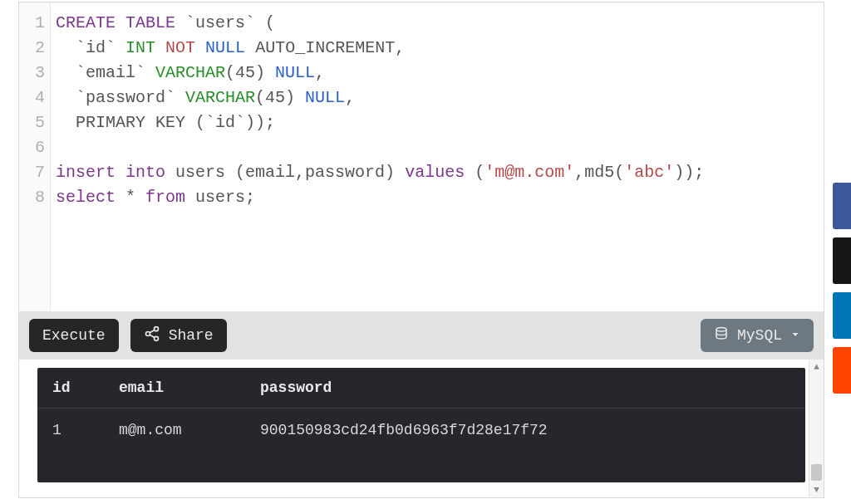 This screenshot has height=504, width=851. Describe the element at coordinates (35, 23) in the screenshot. I see `line-number: 1` at that location.